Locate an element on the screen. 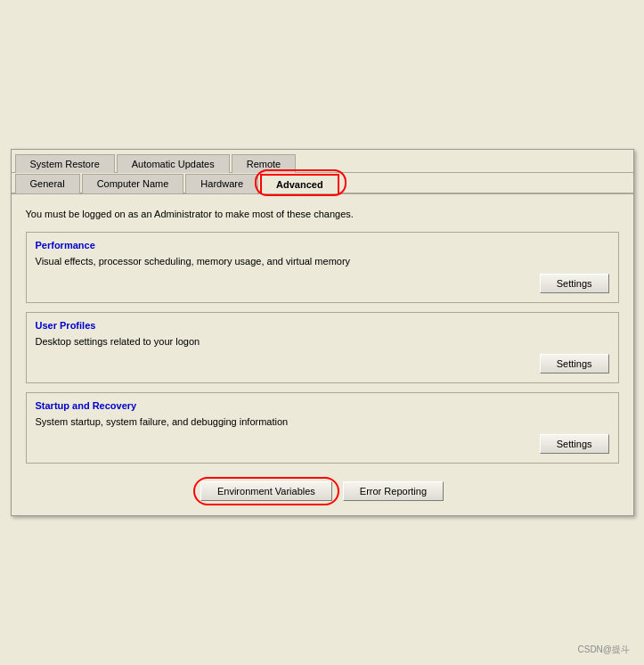 The width and height of the screenshot is (644, 665). performance-section: Performance Visual effects, processor sc… is located at coordinates (322, 267).